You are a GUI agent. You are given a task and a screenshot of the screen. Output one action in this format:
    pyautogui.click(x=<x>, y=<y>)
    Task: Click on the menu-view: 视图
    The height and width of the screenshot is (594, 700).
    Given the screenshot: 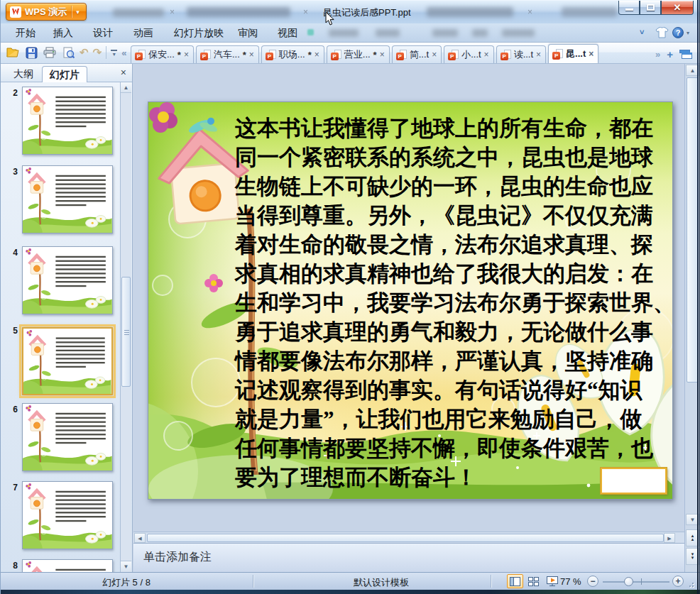 What is the action you would take?
    pyautogui.click(x=288, y=33)
    